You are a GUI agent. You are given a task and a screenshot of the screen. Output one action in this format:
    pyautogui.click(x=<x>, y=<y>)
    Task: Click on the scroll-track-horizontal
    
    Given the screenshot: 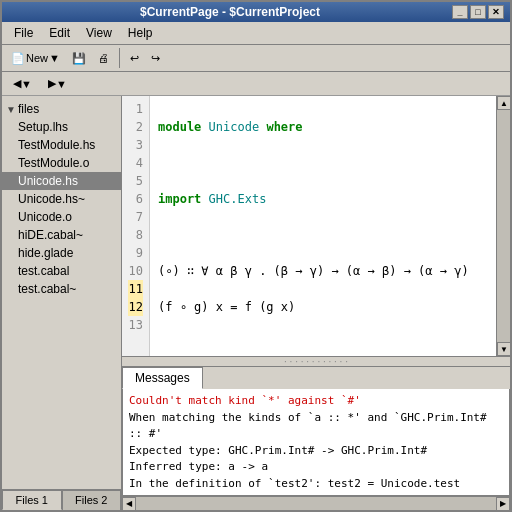 What is the action you would take?
    pyautogui.click(x=316, y=504)
    